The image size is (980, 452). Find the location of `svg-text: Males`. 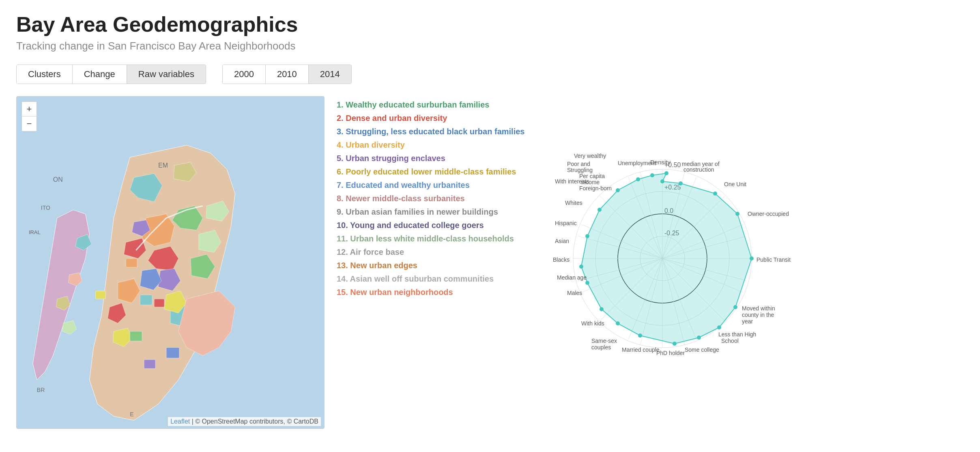

svg-text: Males is located at coordinates (574, 293).